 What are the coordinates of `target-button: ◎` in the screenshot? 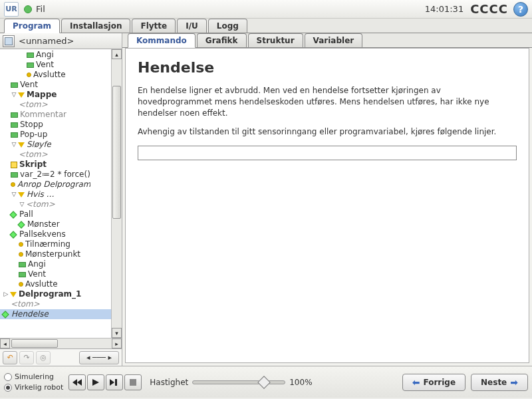 It's located at (43, 358).